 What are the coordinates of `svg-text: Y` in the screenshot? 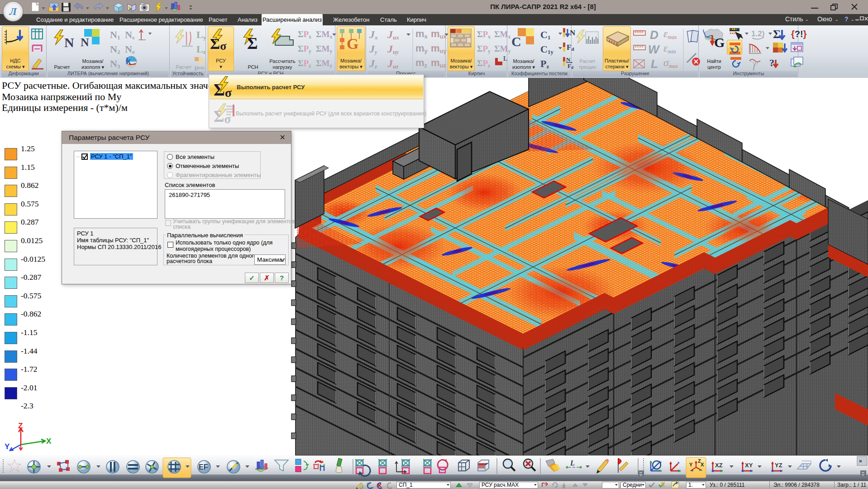 It's located at (7, 446).